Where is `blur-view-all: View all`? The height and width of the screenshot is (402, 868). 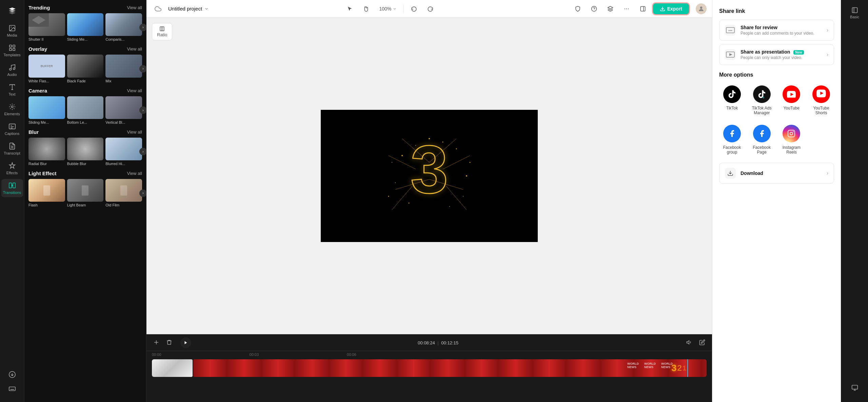
blur-view-all: View all is located at coordinates (134, 132).